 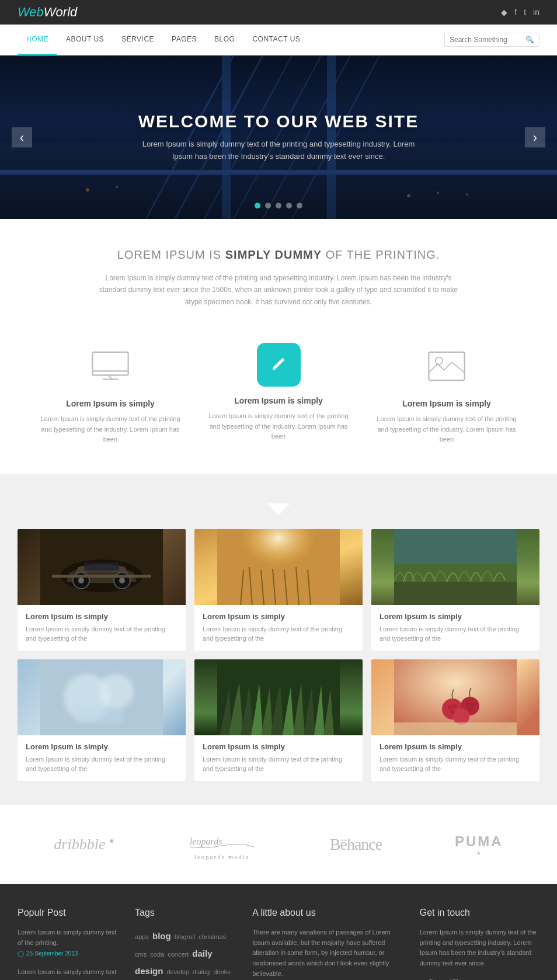 What do you see at coordinates (47, 12) in the screenshot?
I see `logo: WebWorld` at bounding box center [47, 12].